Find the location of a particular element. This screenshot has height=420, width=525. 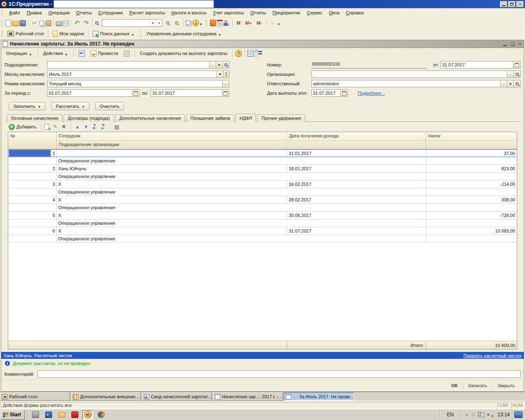

folder-icon is located at coordinates (62, 415).